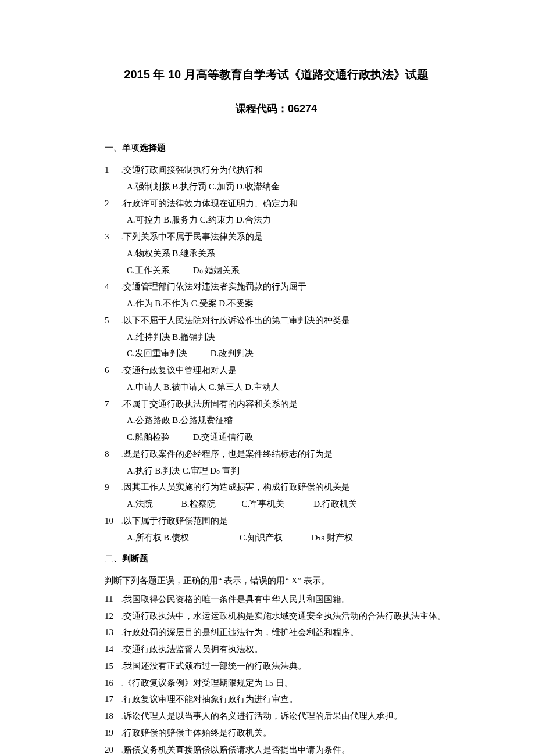 The height and width of the screenshot is (756, 535). Describe the element at coordinates (276, 304) in the screenshot. I see `question-4-options: A.作为 B.不作为 C.受案 D.不受案` at that location.